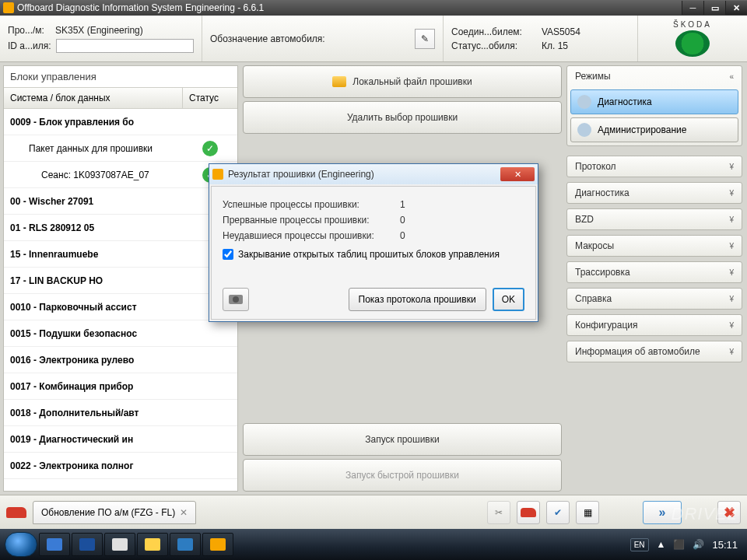  What do you see at coordinates (528, 513) in the screenshot?
I see `vehicle-button` at bounding box center [528, 513].